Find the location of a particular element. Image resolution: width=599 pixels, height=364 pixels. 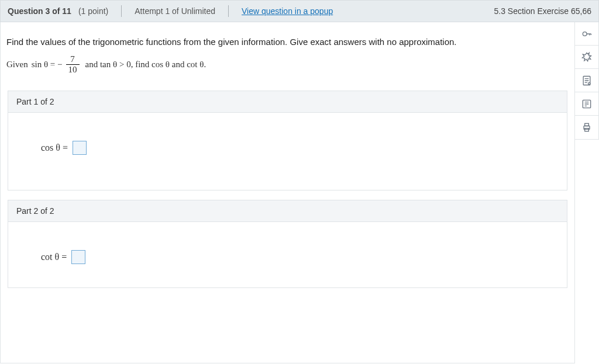

part-header: Part 2 of 2 is located at coordinates (288, 212).